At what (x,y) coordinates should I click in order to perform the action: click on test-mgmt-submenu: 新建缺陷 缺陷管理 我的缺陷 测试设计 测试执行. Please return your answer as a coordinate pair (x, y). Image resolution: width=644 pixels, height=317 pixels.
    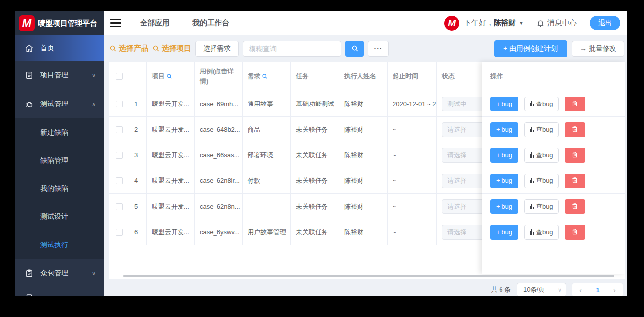
    Looking at the image, I should click on (59, 188).